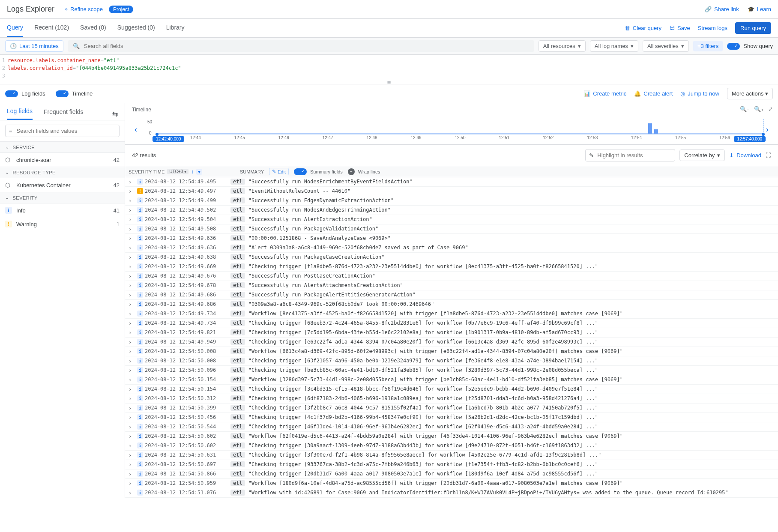 This screenshot has width=778, height=532. I want to click on log-row: ›i2024-08-12 12:54:49.676etl"Successfull…, so click(452, 276).